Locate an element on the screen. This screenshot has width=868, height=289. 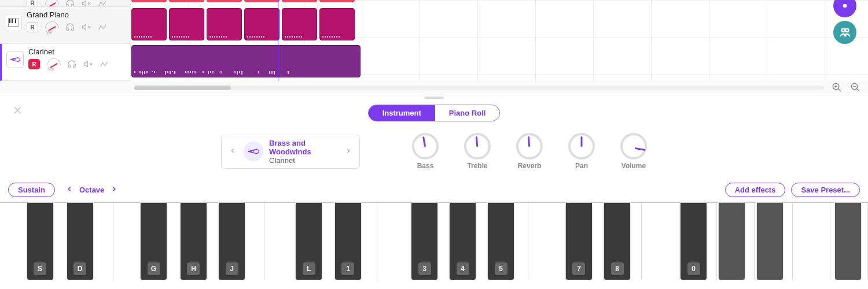
keycap-label: 0 is located at coordinates (694, 269).